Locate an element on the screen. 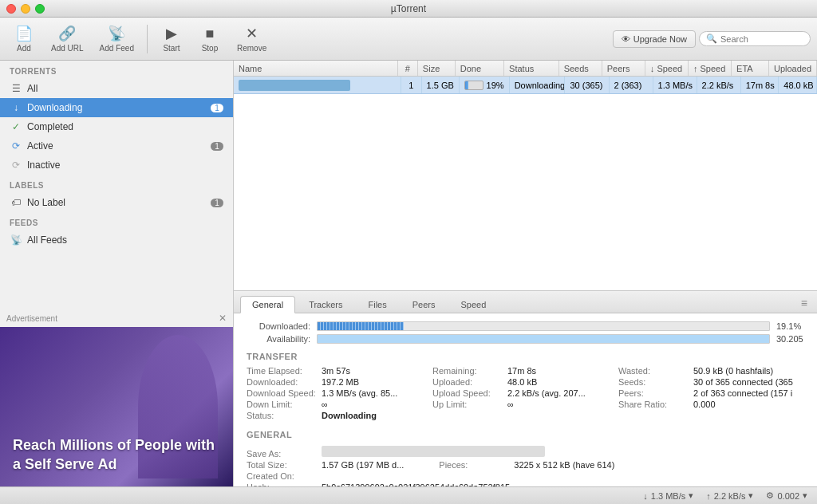  downloaded-row: Downloaded: 197.2 MB is located at coordinates (340, 382).